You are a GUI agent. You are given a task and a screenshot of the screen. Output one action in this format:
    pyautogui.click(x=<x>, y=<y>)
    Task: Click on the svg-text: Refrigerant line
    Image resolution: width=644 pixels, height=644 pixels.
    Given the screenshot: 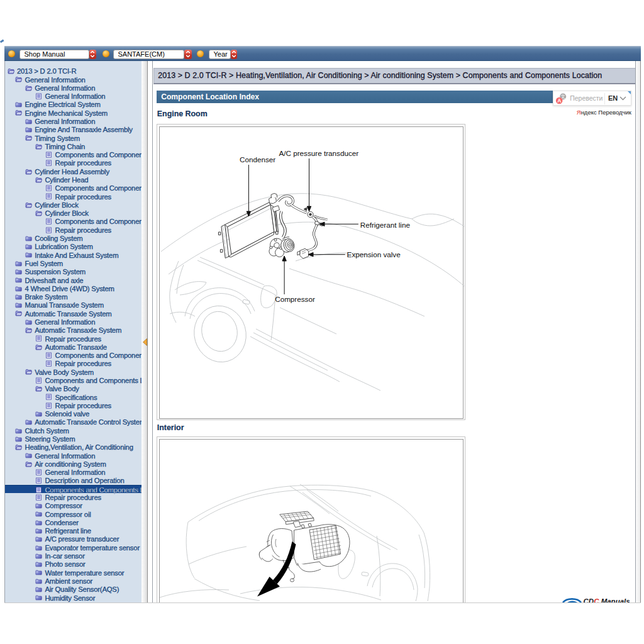 What is the action you would take?
    pyautogui.click(x=385, y=225)
    